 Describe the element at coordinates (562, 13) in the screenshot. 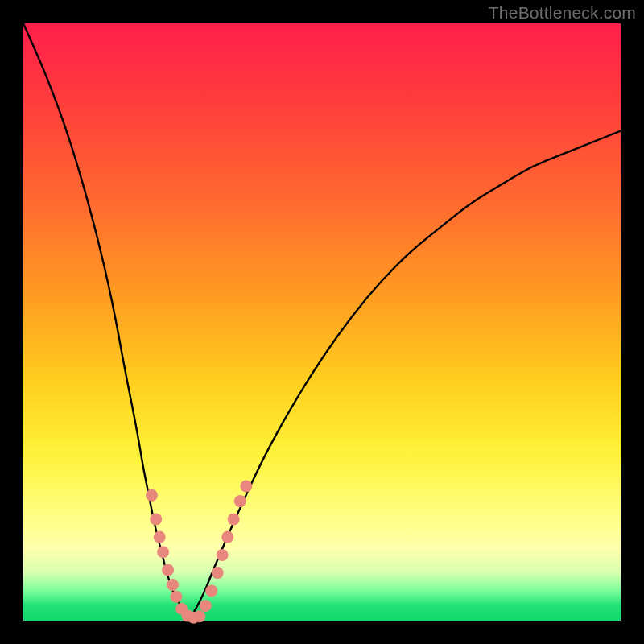

I see `watermark-text: TheBottleneck.com` at that location.